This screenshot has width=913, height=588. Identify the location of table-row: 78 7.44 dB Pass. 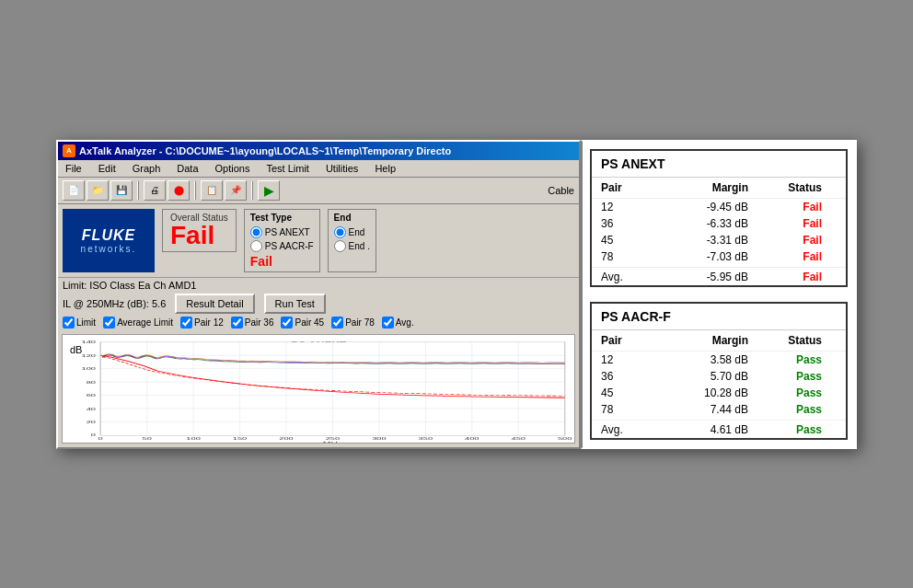
(719, 409).